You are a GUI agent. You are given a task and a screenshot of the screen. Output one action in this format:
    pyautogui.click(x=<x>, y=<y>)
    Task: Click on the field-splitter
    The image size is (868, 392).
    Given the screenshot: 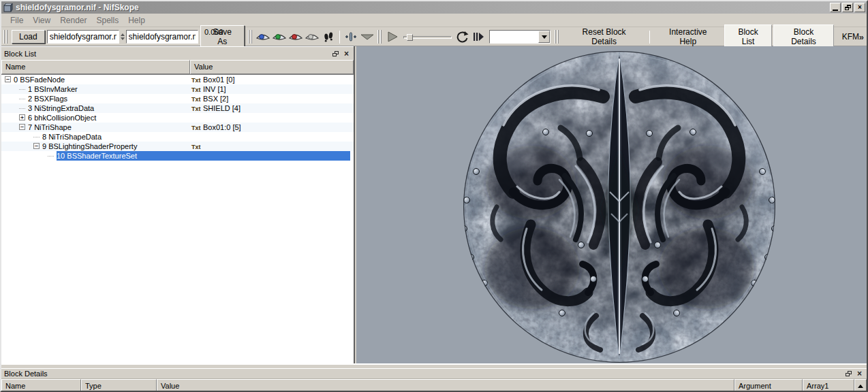 What is the action you would take?
    pyautogui.click(x=123, y=37)
    